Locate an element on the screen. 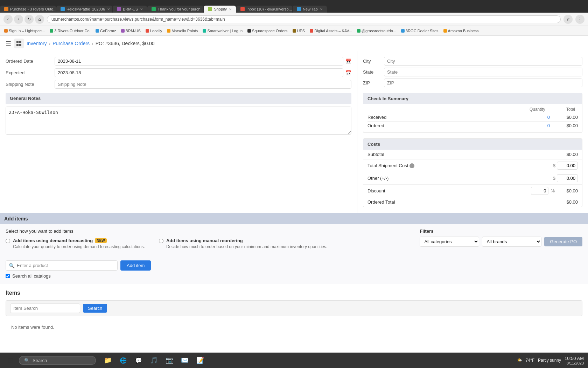 This screenshot has height=368, width=588. hamburger-menu: ☰ is located at coordinates (8, 43).